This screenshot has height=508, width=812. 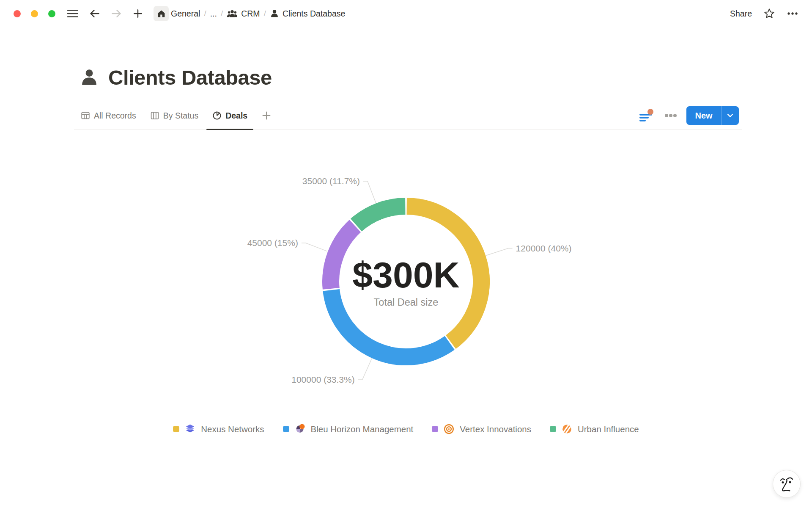 What do you see at coordinates (35, 14) in the screenshot?
I see `window-controls` at bounding box center [35, 14].